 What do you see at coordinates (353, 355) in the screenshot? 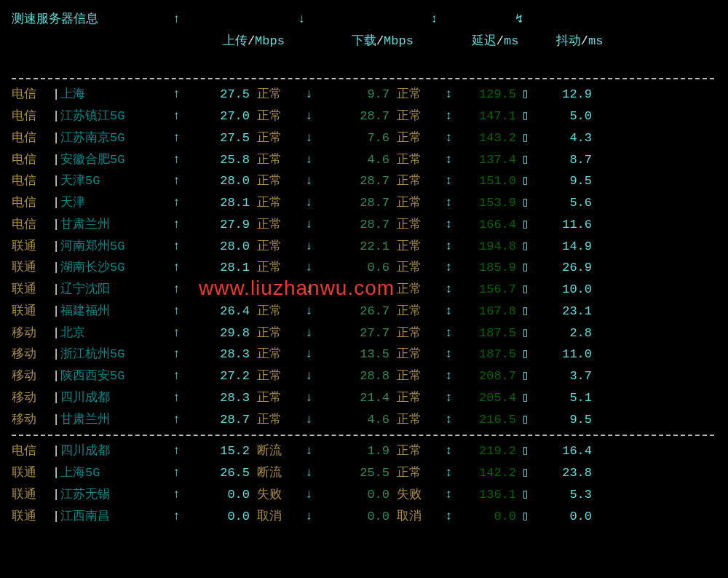
I see `download-value: 13.5` at bounding box center [353, 355].